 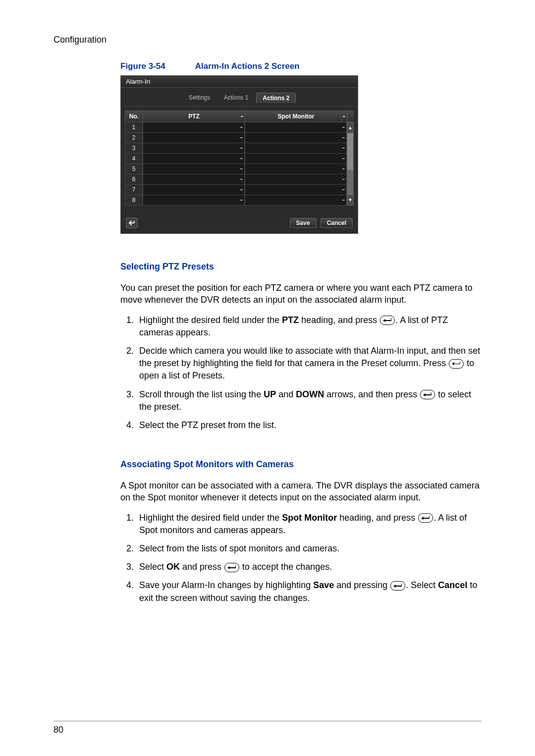 What do you see at coordinates (309, 364) in the screenshot?
I see `list-item: Decide which camera you would like to as…` at bounding box center [309, 364].